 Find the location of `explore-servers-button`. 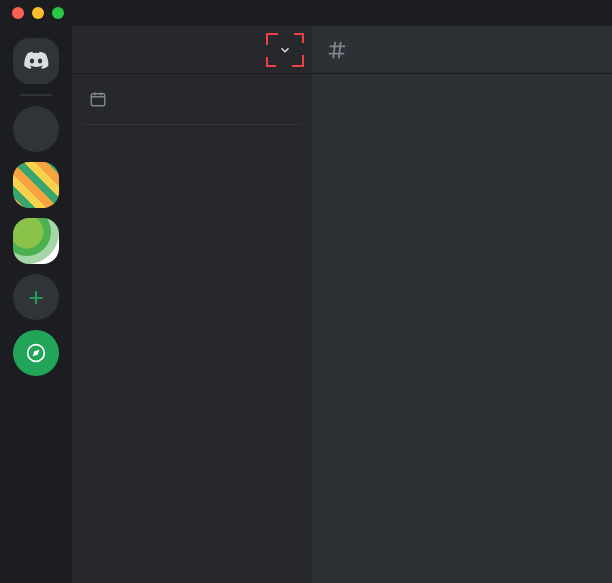

explore-servers-button is located at coordinates (36, 353).